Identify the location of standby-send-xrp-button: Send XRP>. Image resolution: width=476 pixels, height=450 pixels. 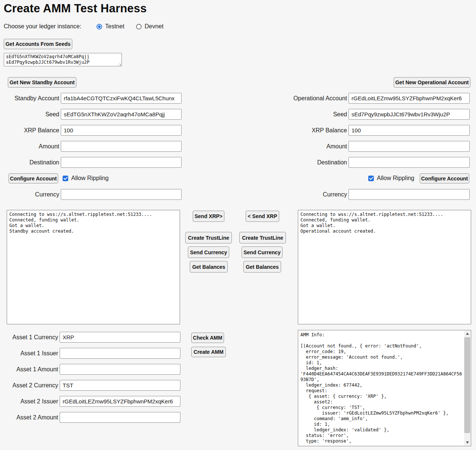
(209, 216).